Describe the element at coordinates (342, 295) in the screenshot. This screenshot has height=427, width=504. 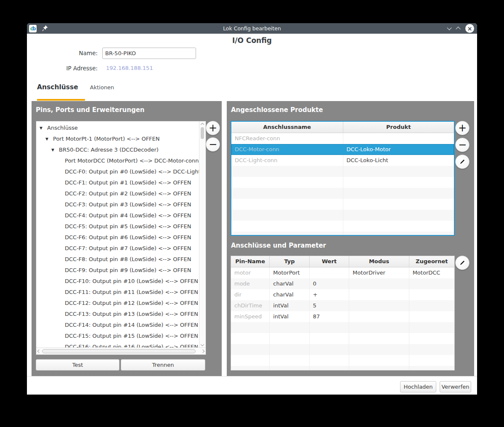
I see `param-row: dircharVal+` at that location.